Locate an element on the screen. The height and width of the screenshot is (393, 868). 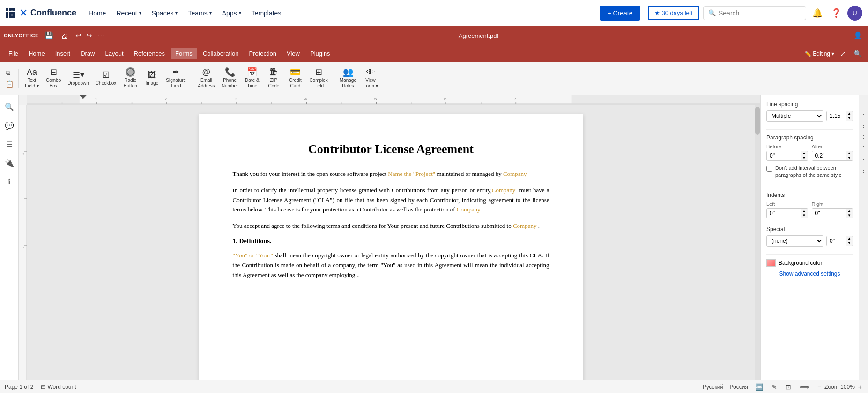
combo-box-button: ⊟ ComboBox is located at coordinates (53, 79).